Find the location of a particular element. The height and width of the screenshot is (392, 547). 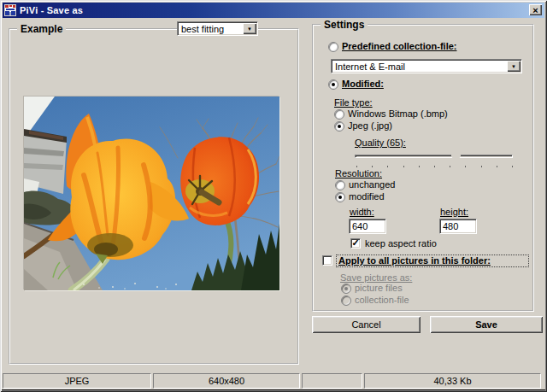

apply-all-label: Apply to all pictures in this folder: is located at coordinates (432, 261).